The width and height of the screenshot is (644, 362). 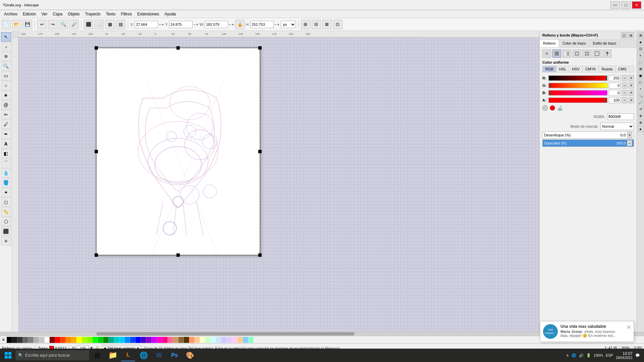 What do you see at coordinates (275, 24) in the screenshot?
I see `h-minus: −` at bounding box center [275, 24].